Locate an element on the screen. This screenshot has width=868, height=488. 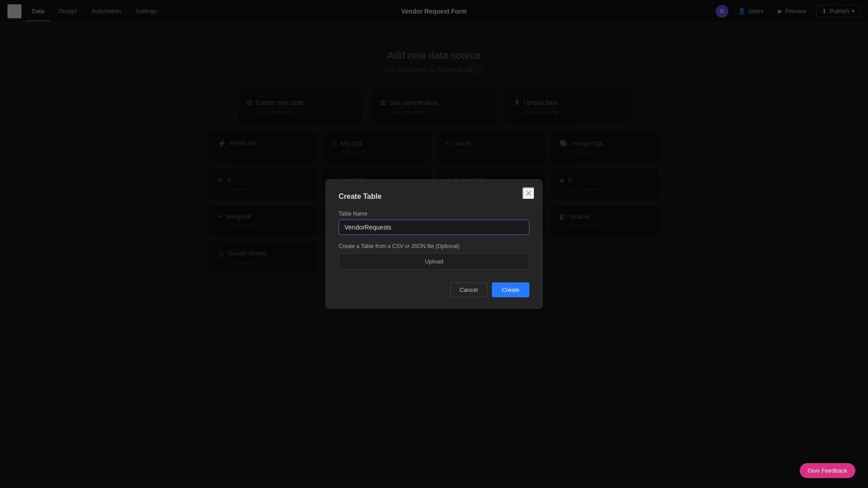
csv-label: Create a Table from a CSV or JSON file (… is located at coordinates (434, 246).